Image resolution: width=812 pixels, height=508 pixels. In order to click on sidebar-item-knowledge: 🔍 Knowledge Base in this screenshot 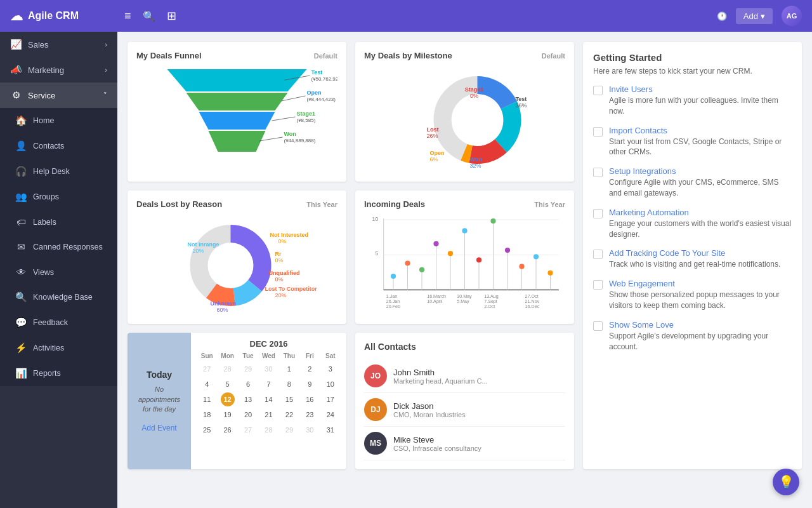, I will do `click(58, 297)`.